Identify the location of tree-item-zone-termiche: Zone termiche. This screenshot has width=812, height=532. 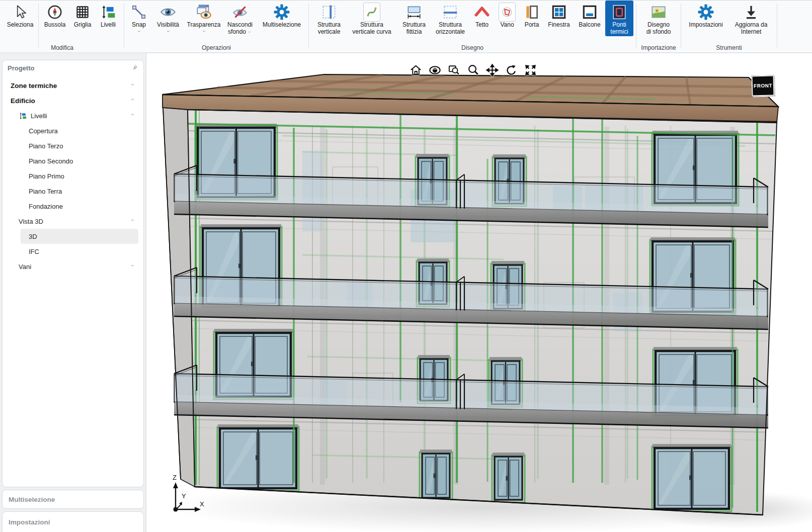
(73, 85).